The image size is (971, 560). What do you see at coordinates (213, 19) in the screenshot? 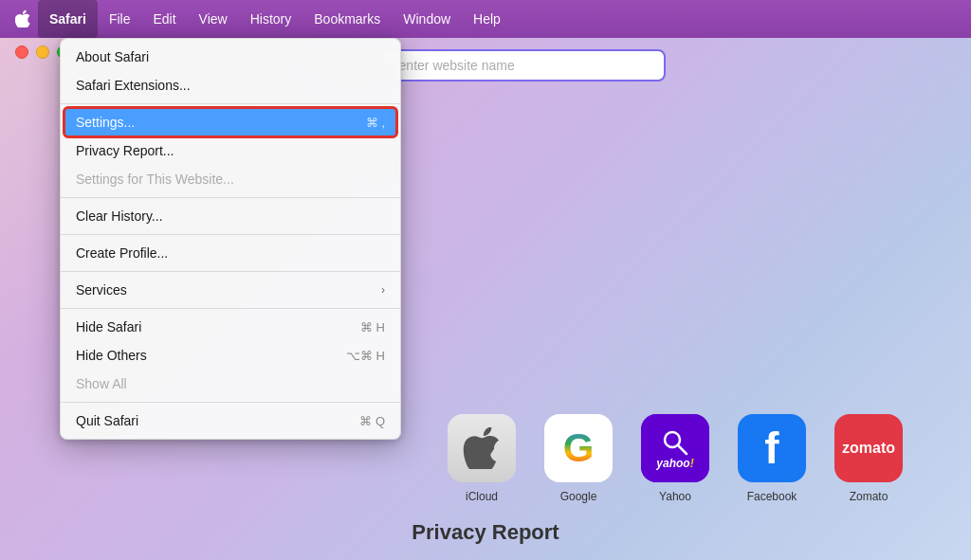
I see `menubar-view: View` at bounding box center [213, 19].